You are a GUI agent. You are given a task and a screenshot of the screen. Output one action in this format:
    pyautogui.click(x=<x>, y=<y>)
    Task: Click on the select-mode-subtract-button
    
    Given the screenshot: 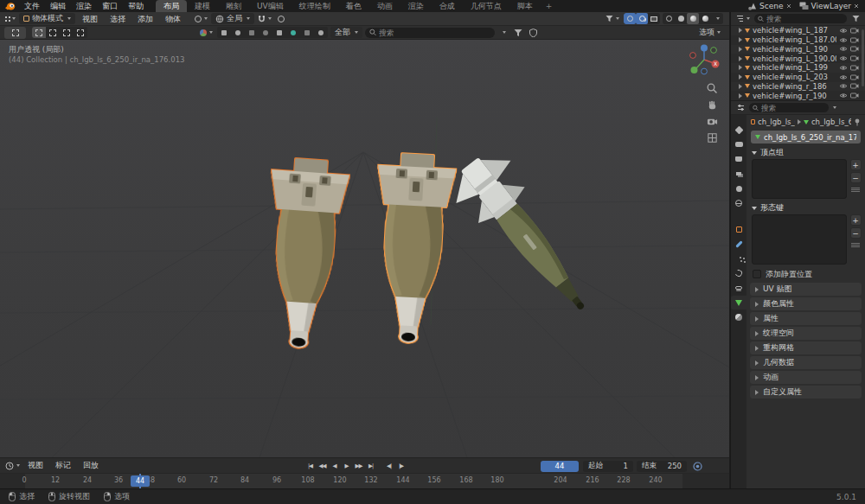 What is the action you would take?
    pyautogui.click(x=67, y=33)
    